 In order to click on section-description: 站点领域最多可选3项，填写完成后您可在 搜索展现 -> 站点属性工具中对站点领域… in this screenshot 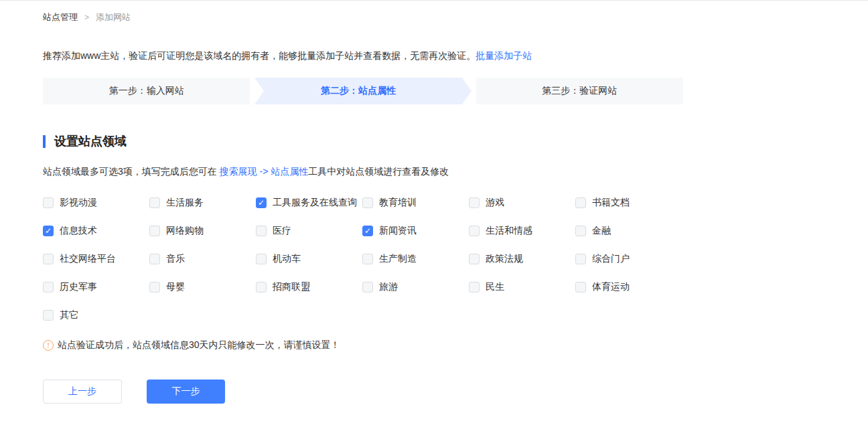, I will do `click(363, 172)`.